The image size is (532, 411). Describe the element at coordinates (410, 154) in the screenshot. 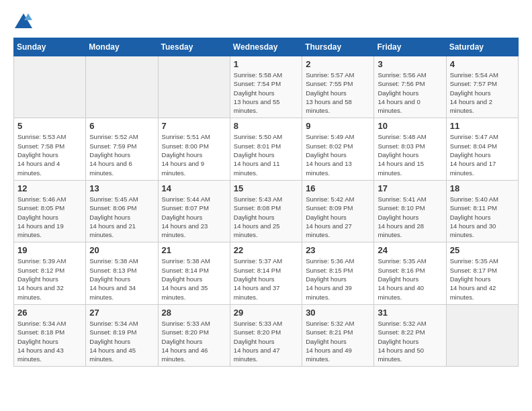

I see `cell-info: Sunrise: 5:48 AM Sunset: 8:03 PM Dayligh…` at that location.